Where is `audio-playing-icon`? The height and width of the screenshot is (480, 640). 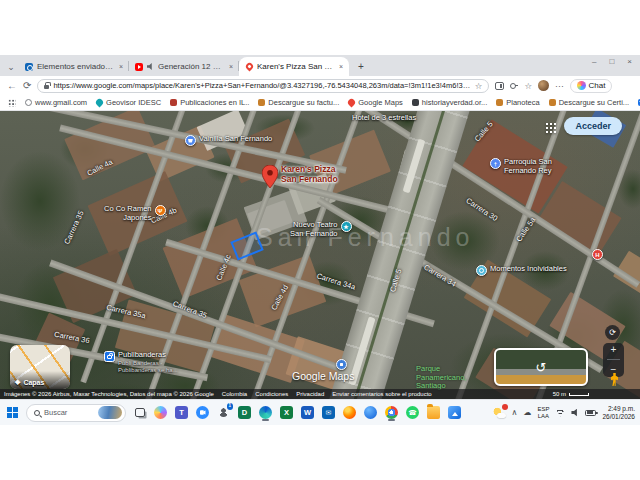 audio-playing-icon is located at coordinates (150, 66).